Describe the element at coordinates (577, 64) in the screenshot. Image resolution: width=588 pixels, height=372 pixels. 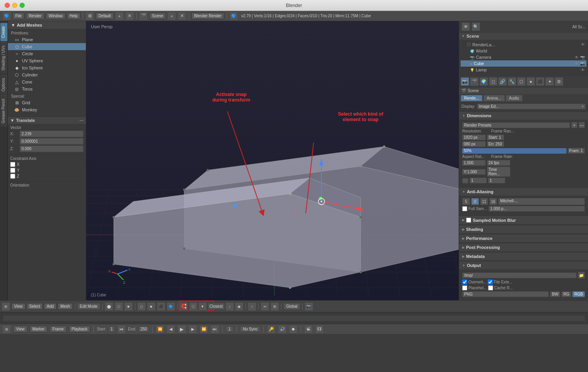
I see `cube-eye: 👁` at that location.